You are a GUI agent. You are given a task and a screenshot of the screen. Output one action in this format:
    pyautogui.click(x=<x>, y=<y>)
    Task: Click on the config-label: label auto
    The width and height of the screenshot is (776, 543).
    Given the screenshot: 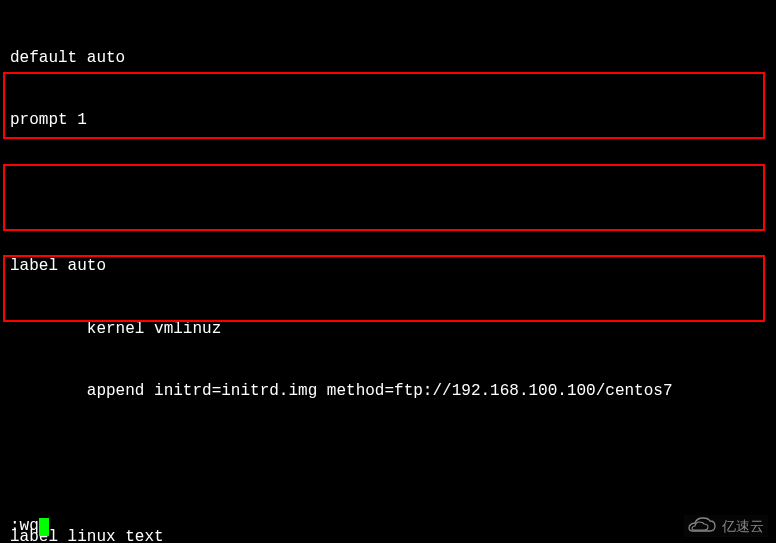 What is the action you would take?
    pyautogui.click(x=388, y=266)
    